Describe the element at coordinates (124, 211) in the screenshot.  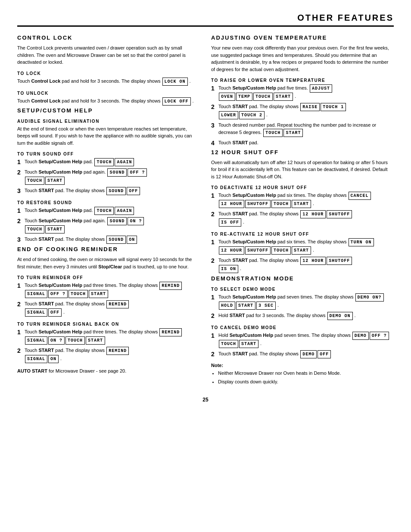
I see `display-again2: AGAIN` at that location.